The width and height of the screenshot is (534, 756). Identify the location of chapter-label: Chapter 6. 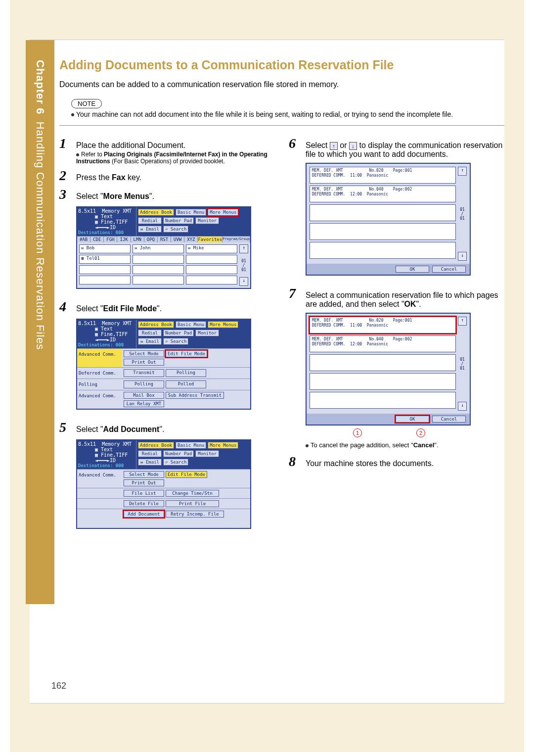
(41, 87).